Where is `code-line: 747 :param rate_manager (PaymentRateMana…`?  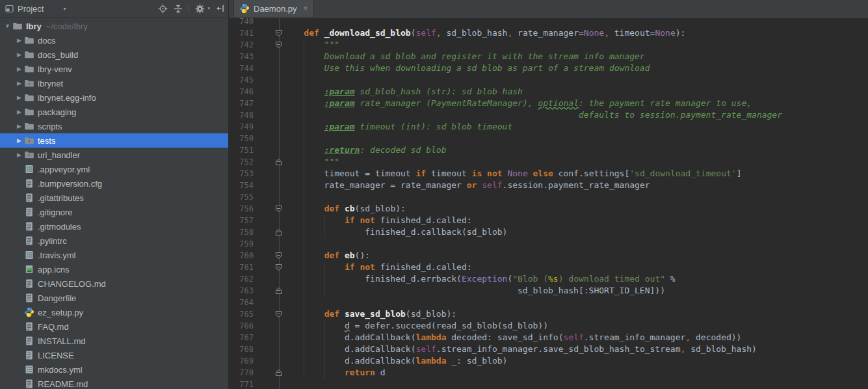 code-line: 747 :param rate_manager (PaymentRateMana… is located at coordinates (549, 103).